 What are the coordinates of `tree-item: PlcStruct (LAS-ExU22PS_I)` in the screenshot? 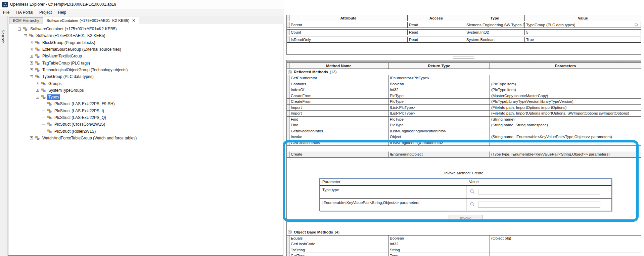 It's located at (146, 111).